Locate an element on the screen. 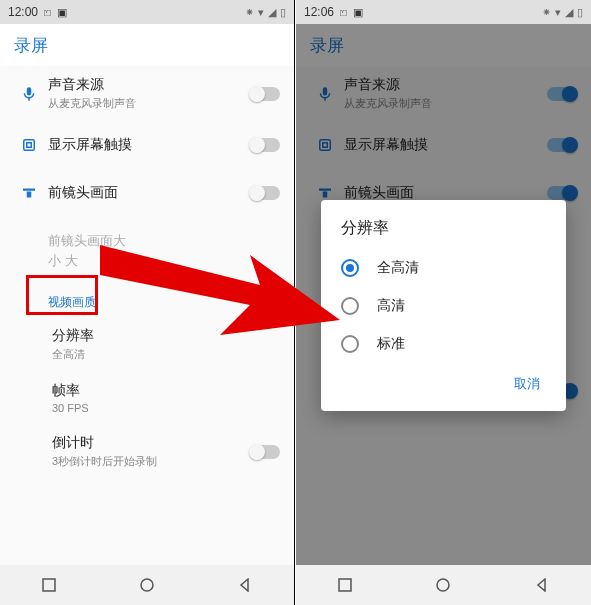 The height and width of the screenshot is (605, 591). row-title: 分辨率 is located at coordinates (166, 336).